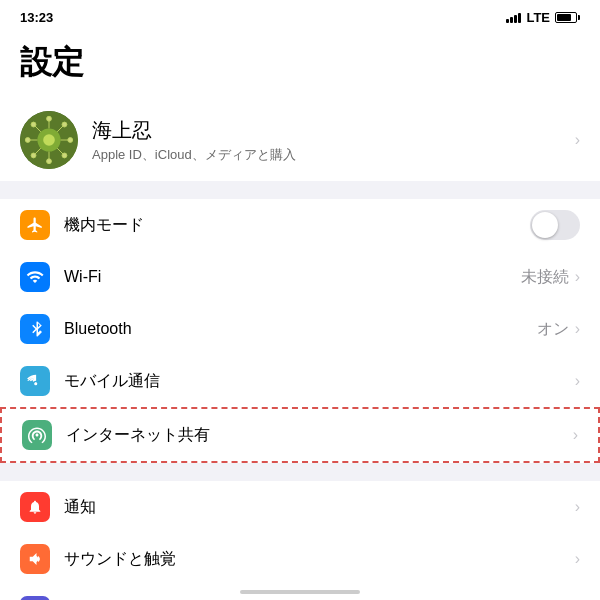 The height and width of the screenshot is (600, 600). Describe the element at coordinates (35, 329) in the screenshot. I see `bluetooth-icon` at that location.